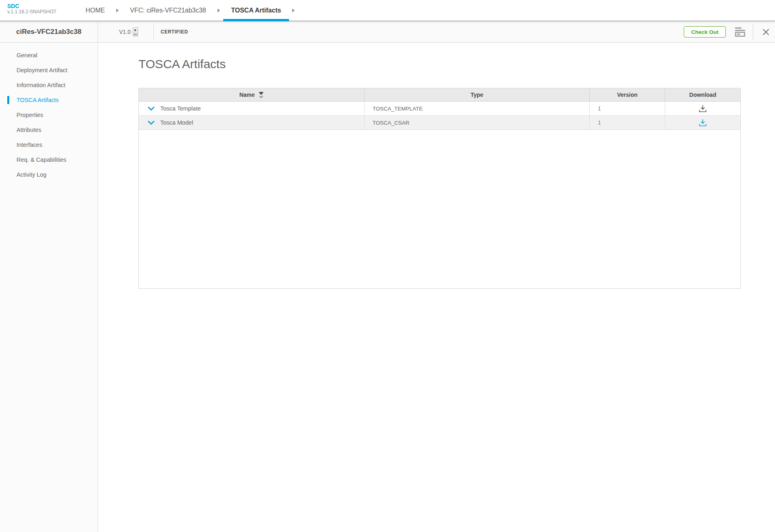 This screenshot has height=532, width=775. Describe the element at coordinates (128, 32) in the screenshot. I see `version-selector: V1.0` at that location.